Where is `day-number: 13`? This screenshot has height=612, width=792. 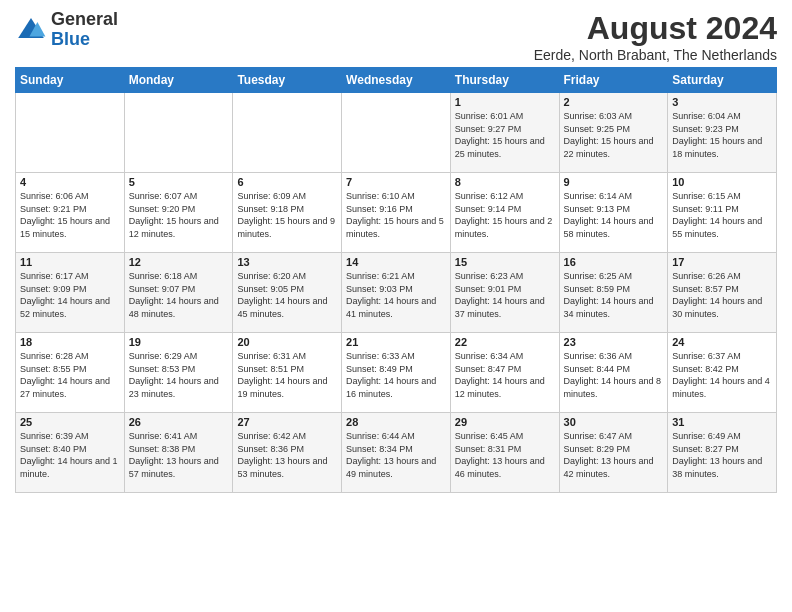 day-number: 13 is located at coordinates (287, 262).